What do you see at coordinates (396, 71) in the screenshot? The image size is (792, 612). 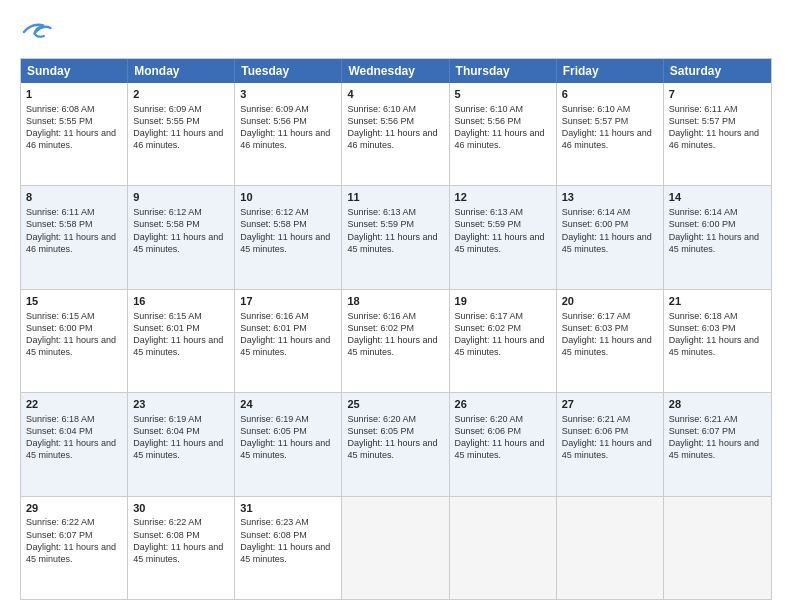 I see `header-day-wednesday: Wednesday` at bounding box center [396, 71].